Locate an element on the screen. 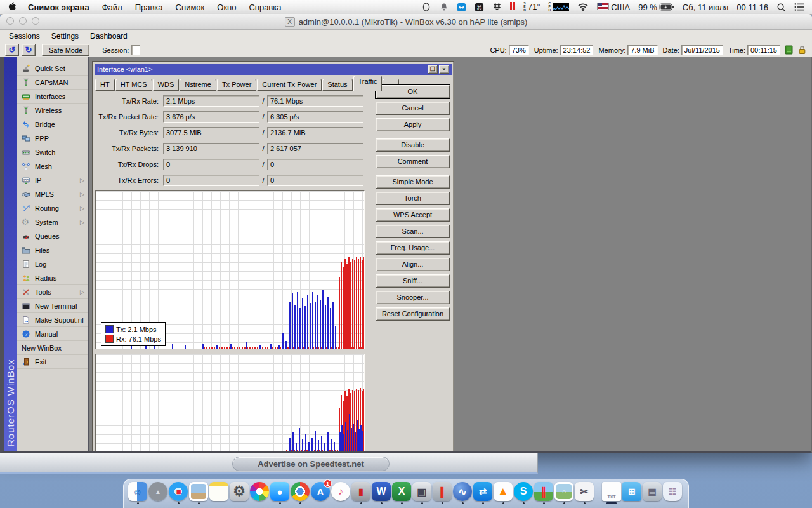 This screenshot has width=812, height=508. dialog-maximize-button: ❐ is located at coordinates (433, 69).